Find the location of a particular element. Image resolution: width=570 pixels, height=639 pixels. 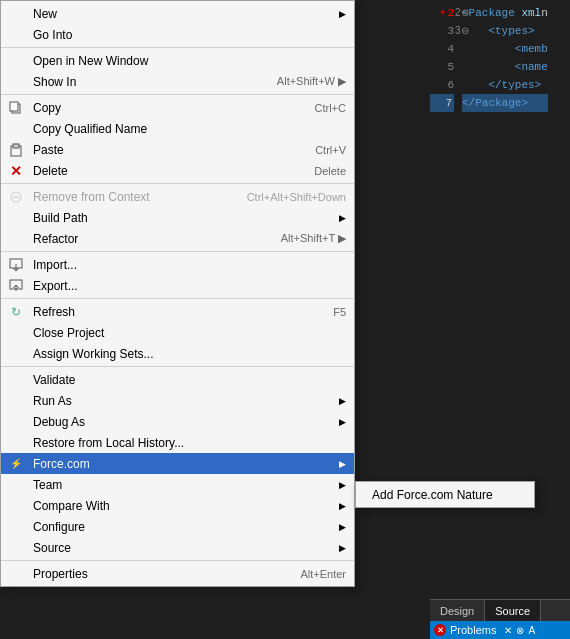

tab-design: Design is located at coordinates (458, 610).